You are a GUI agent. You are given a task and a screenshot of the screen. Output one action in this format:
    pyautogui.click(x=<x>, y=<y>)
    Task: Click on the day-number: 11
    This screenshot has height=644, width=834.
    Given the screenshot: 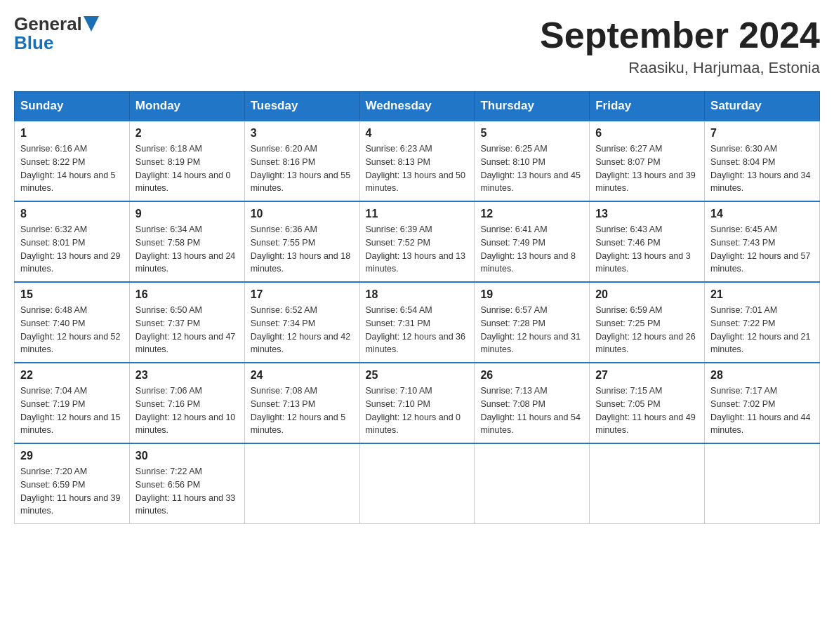 What is the action you would take?
    pyautogui.click(x=417, y=214)
    